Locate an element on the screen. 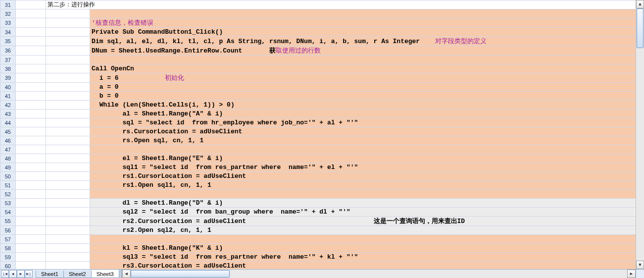  cell: DNum = Sheet1.UsedRange.EntireRow.Count … is located at coordinates (367, 51).